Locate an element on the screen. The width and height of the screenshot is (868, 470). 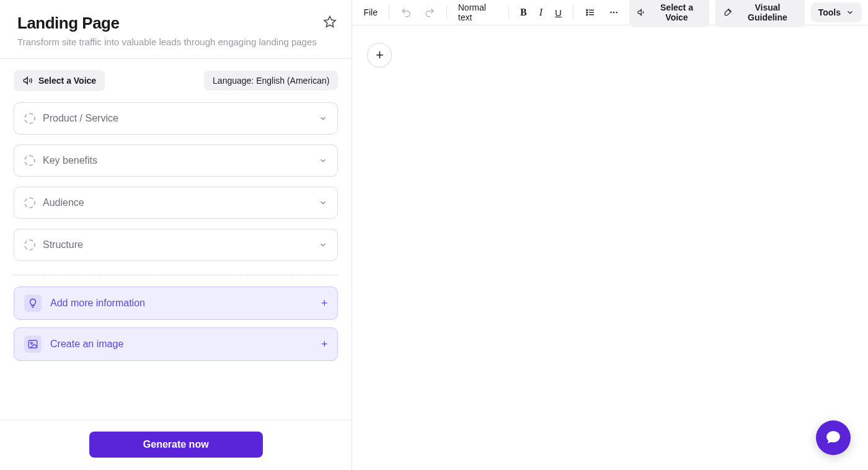
toolbar-select-voice-button: Select a Voice is located at coordinates (670, 14).